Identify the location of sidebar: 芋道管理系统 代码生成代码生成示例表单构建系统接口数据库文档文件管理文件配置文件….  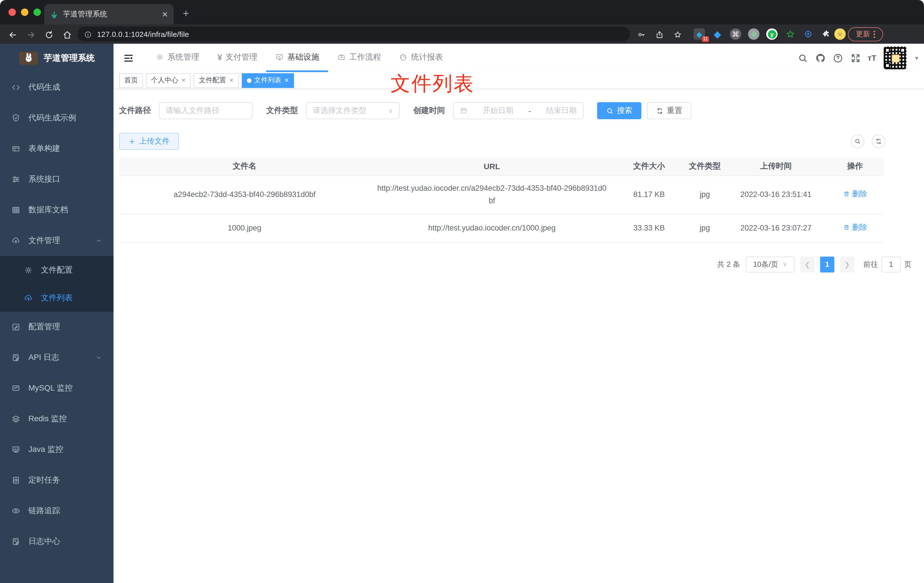
(57, 313).